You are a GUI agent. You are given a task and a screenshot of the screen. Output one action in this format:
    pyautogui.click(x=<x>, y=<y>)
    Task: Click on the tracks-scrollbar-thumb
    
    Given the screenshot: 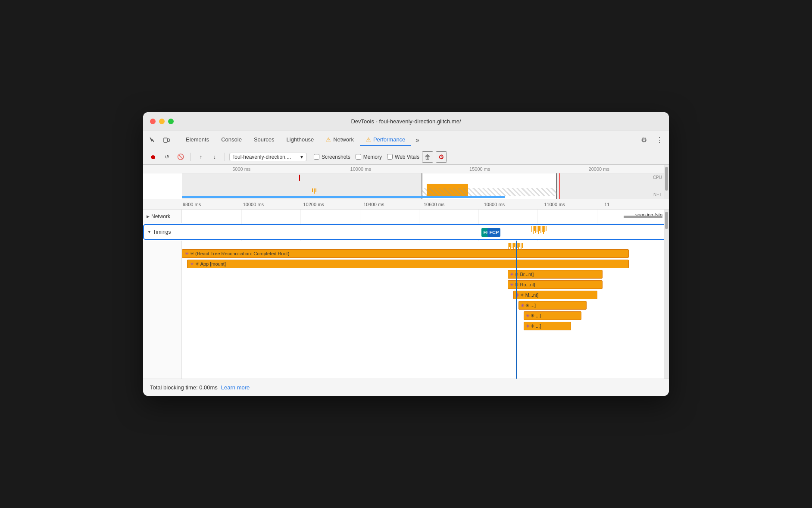 What is the action you would take?
    pyautogui.click(x=666, y=220)
    